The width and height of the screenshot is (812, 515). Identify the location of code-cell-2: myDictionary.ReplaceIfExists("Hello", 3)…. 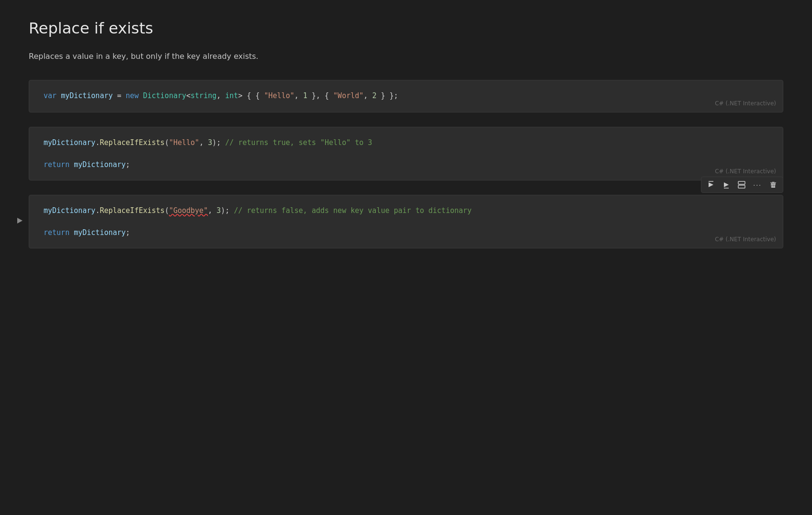
(406, 154).